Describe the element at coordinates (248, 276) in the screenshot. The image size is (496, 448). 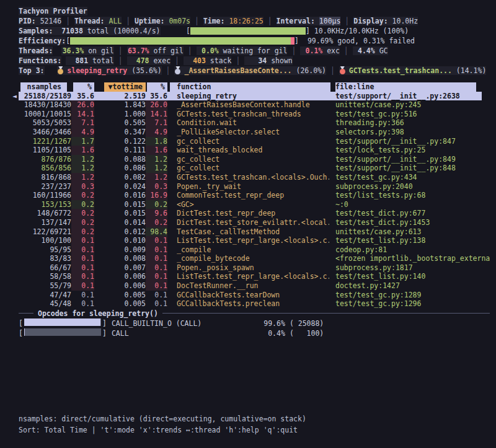
I see `table-row: 58/580.10.0060.1ListTest.test_repr_large…` at that location.